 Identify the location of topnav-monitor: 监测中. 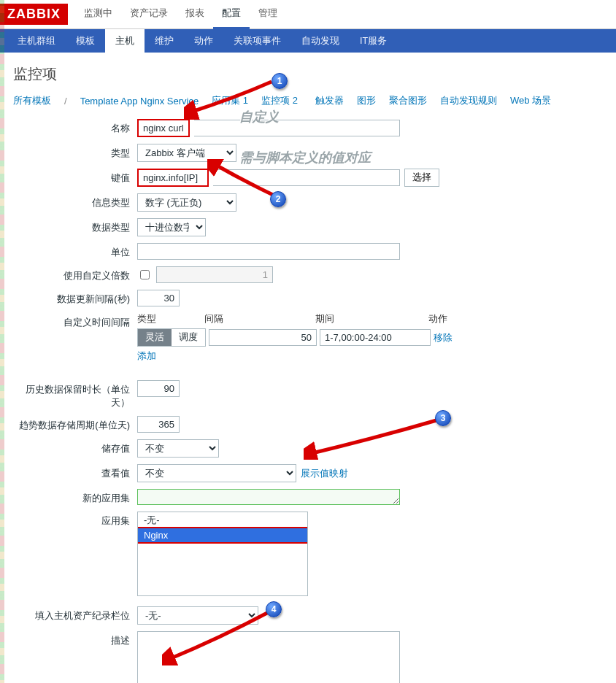
(98, 15).